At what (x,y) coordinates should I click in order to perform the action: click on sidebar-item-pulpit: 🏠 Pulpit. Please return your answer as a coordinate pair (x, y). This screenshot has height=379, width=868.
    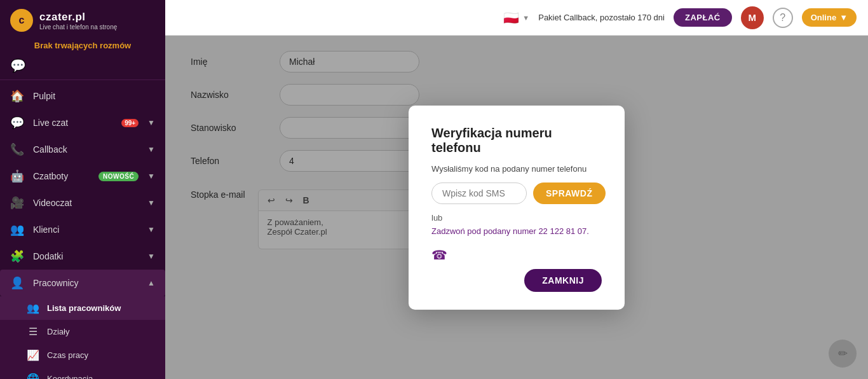
    Looking at the image, I should click on (83, 96).